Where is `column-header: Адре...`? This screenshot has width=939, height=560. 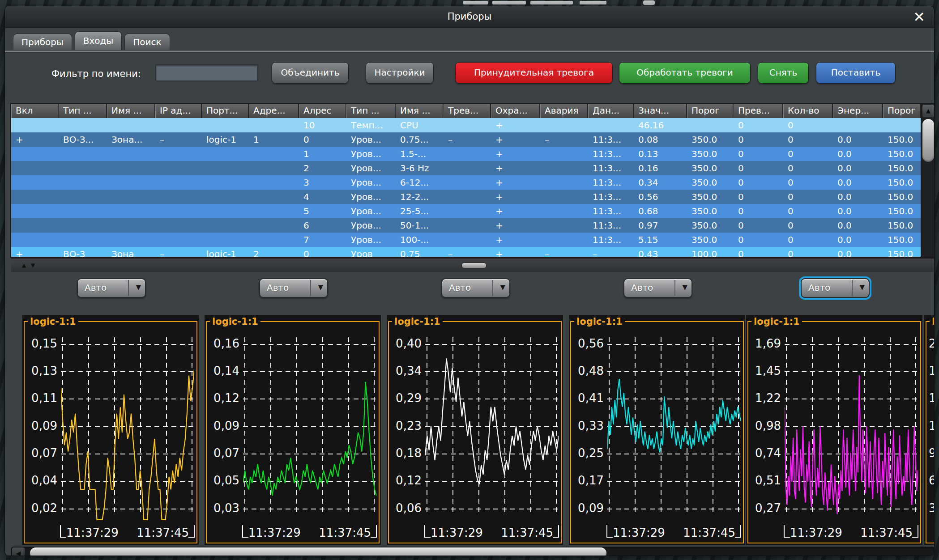
column-header: Адре... is located at coordinates (274, 111).